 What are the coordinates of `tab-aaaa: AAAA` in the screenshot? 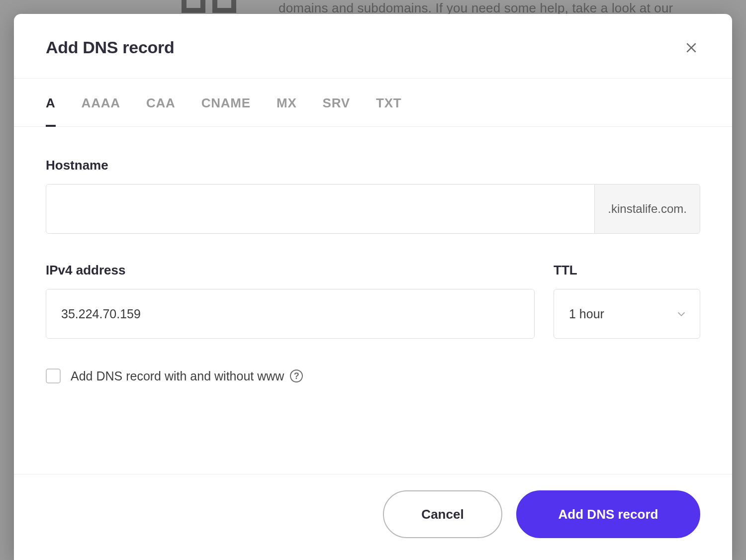 It's located at (101, 102).